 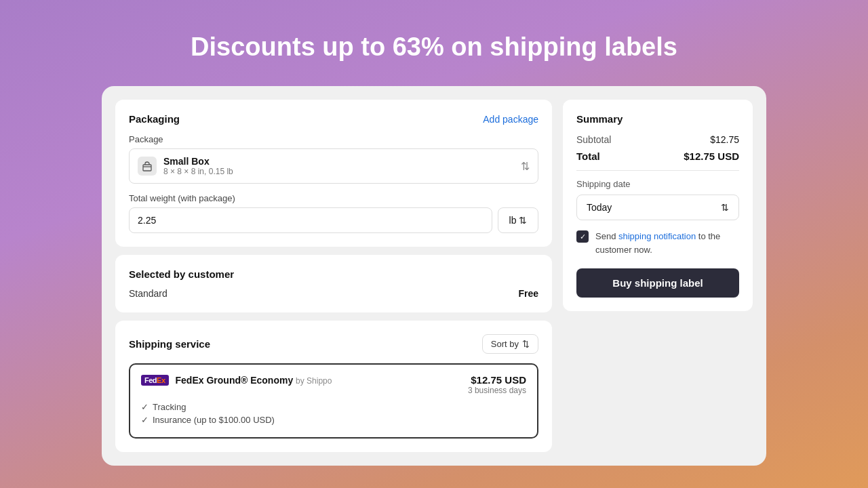 I want to click on packaging-title: Packaging, so click(x=155, y=119).